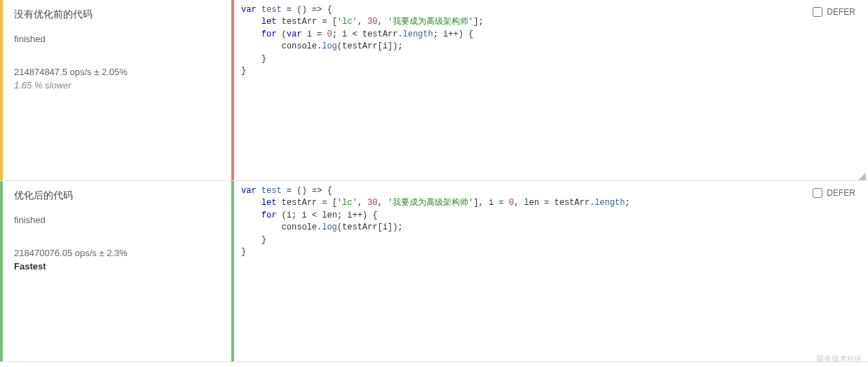 Image resolution: width=868 pixels, height=367 pixels. I want to click on test-title: 优化后的代码, so click(115, 196).